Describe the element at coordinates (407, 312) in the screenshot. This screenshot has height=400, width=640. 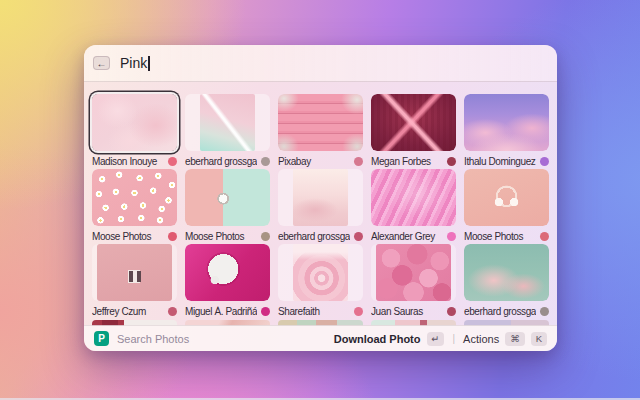
I see `author-name: Juan Sauras` at that location.